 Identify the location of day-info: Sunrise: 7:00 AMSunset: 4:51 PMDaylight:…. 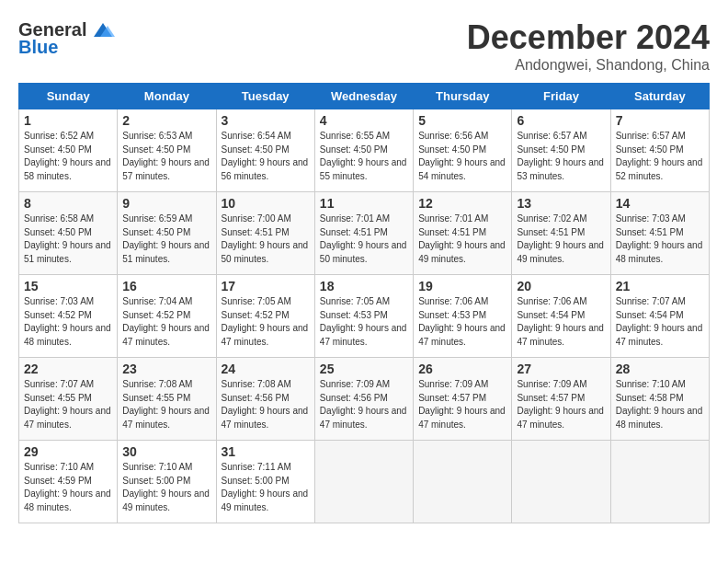
(265, 239).